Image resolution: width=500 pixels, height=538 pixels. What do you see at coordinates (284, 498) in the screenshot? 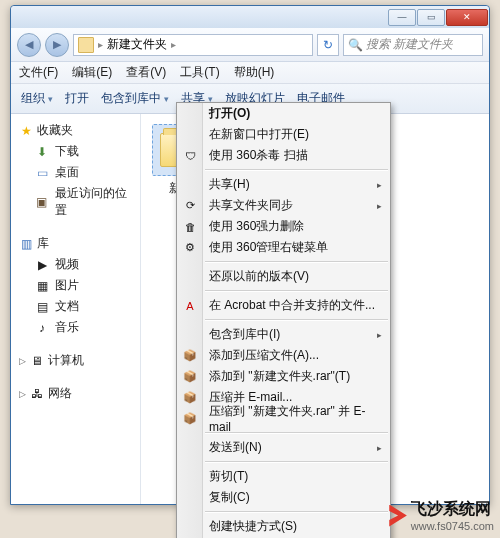
I see `ctx-copy: 复制(C)` at bounding box center [284, 498].